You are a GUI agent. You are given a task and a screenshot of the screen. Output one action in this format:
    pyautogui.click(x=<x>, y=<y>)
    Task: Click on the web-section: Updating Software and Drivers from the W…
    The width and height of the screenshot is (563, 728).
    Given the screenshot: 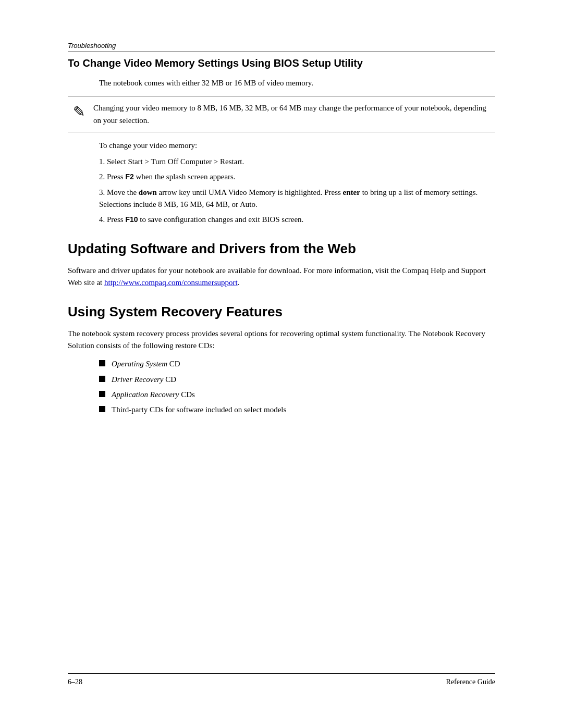 What is the action you would take?
    pyautogui.click(x=282, y=265)
    